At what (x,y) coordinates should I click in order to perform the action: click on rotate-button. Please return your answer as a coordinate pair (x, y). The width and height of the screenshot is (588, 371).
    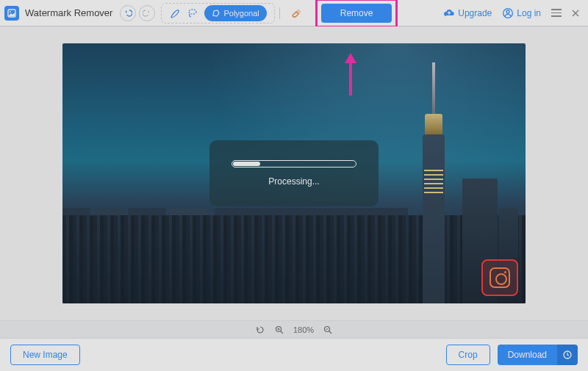
    Looking at the image, I should click on (260, 330).